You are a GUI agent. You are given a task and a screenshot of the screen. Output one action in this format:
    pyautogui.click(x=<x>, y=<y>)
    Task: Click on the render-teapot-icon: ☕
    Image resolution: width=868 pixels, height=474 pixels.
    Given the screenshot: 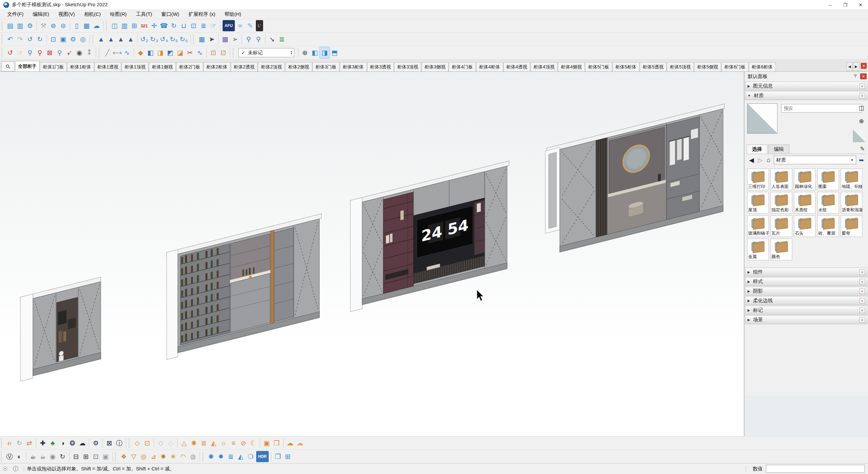 What is the action you would take?
    pyautogui.click(x=33, y=457)
    